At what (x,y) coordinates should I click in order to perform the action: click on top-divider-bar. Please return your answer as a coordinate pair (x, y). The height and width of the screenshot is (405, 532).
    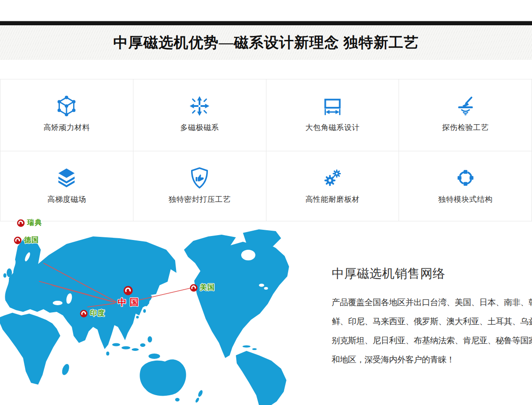
    Looking at the image, I should click on (266, 23).